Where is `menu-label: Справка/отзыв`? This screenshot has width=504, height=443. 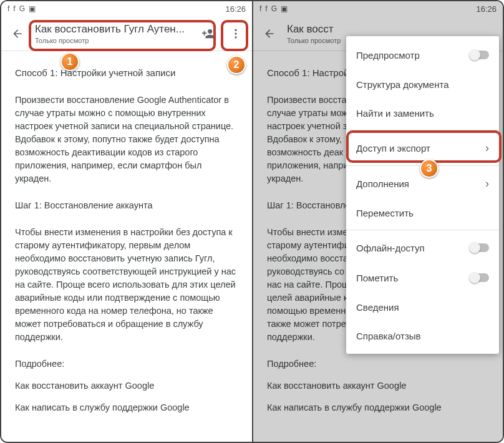
menu-label: Справка/отзыв is located at coordinates (389, 336).